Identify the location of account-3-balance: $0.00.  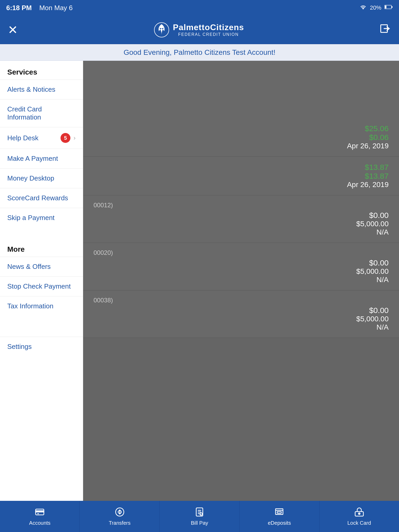
(241, 215).